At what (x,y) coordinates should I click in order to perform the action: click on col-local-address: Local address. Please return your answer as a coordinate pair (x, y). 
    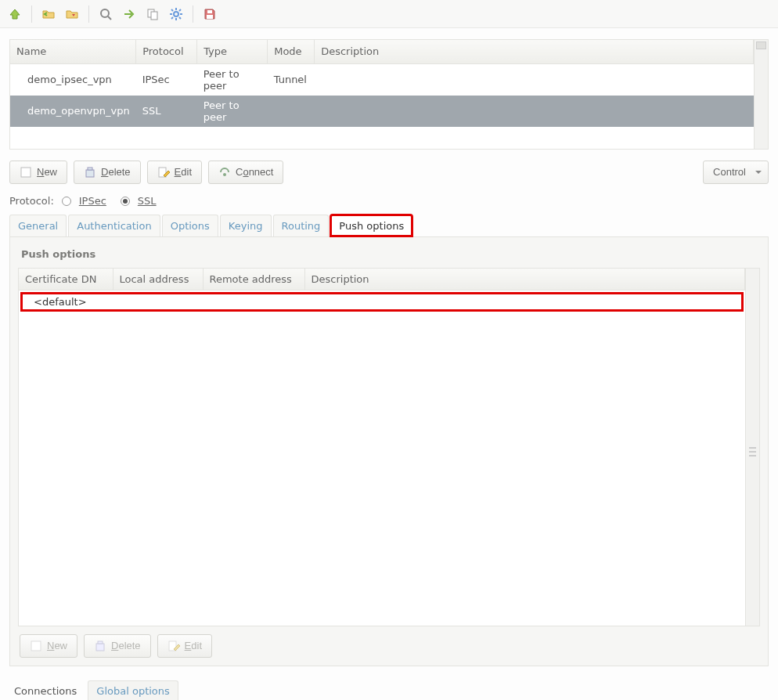
    Looking at the image, I should click on (158, 280).